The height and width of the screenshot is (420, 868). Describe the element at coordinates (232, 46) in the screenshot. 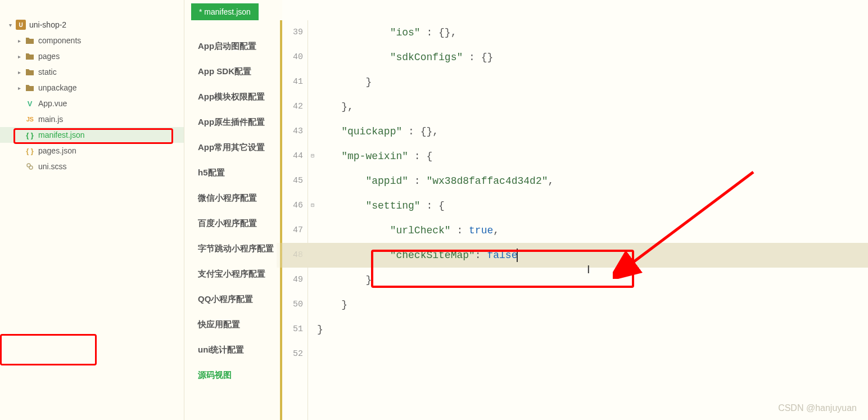

I see `config-section-item: App启动图配置` at that location.